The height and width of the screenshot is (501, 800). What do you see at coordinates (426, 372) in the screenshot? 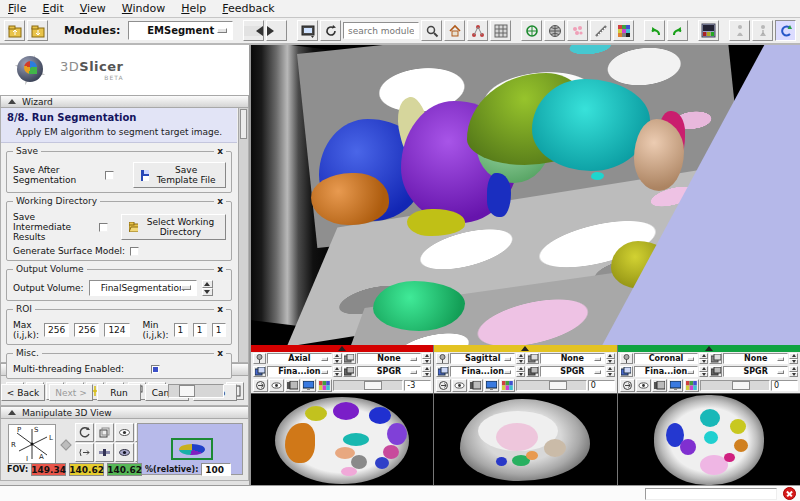
I see `background-spinner` at bounding box center [426, 372].